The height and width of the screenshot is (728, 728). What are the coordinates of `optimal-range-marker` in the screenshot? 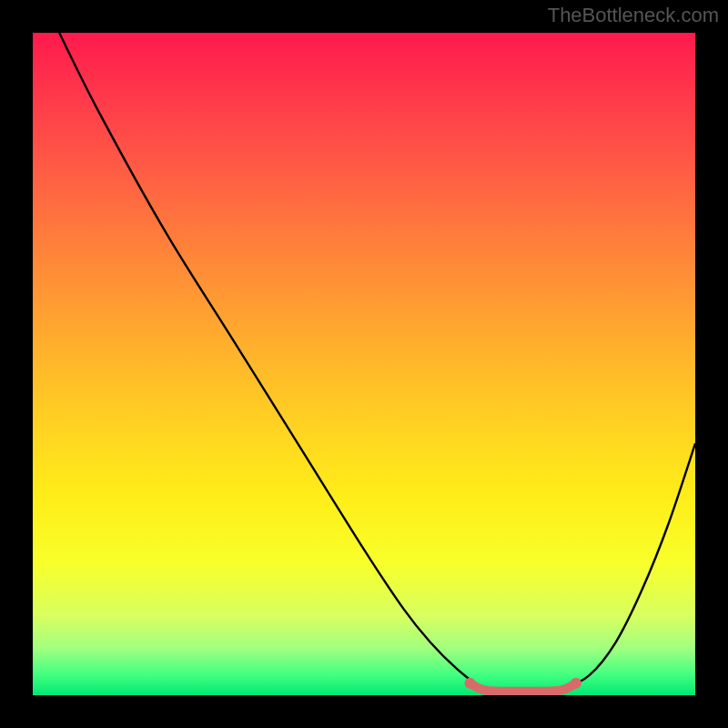 It's located at (522, 688).